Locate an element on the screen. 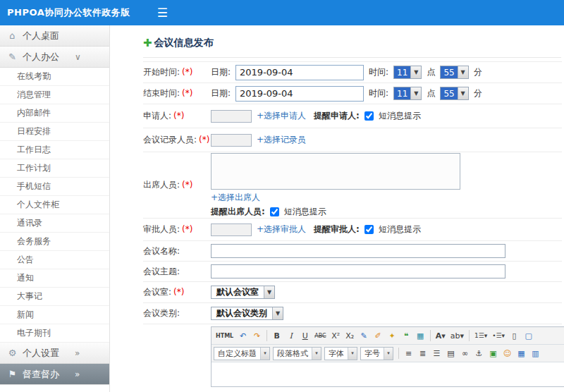  sidebar-item-attendance: 在线考勤 is located at coordinates (55, 77).